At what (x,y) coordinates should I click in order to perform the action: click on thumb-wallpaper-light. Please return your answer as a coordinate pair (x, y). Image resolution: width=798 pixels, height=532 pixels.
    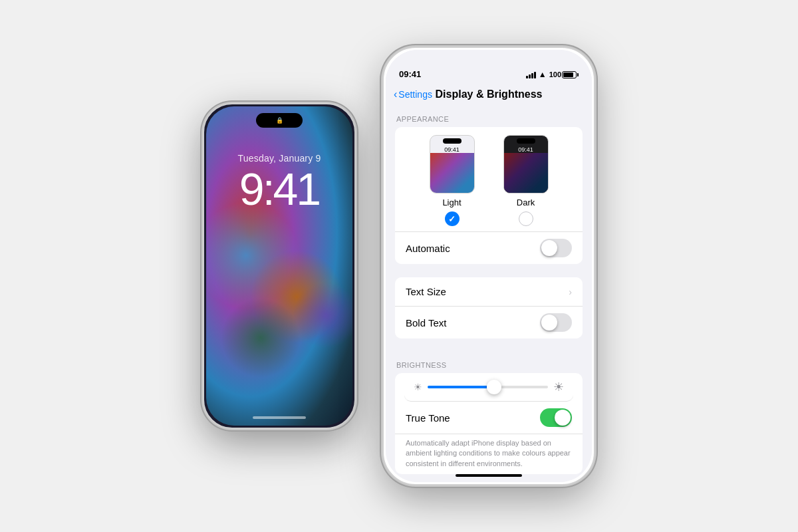
    Looking at the image, I should click on (452, 173).